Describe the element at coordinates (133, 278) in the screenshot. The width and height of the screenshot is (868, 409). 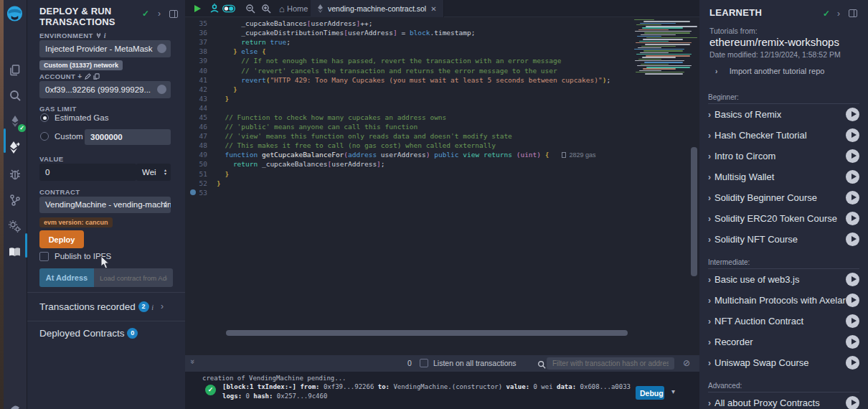
I see `at-address-input` at that location.